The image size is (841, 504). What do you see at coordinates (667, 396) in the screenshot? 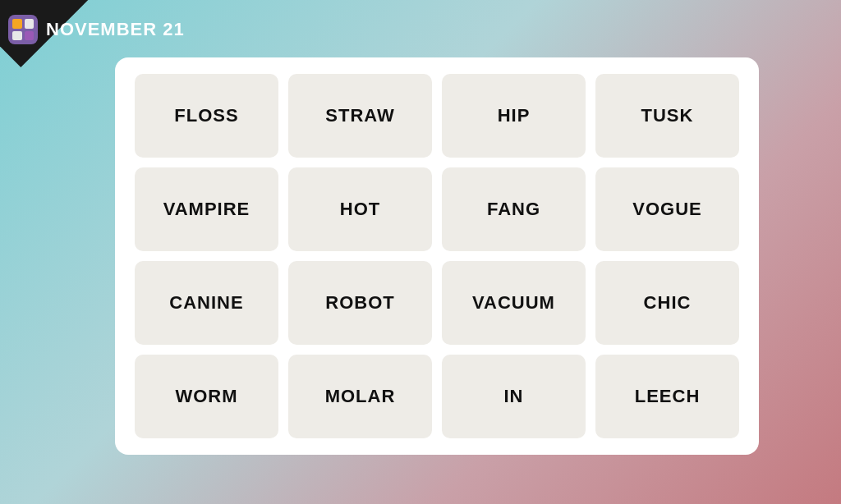
I see `tile-leech: LEECH` at bounding box center [667, 396].